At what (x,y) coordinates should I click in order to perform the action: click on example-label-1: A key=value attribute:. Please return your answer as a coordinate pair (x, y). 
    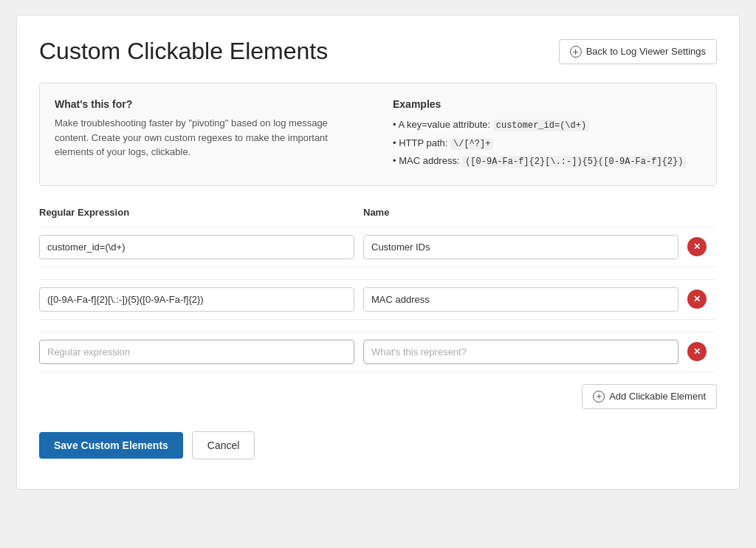
    Looking at the image, I should click on (445, 124).